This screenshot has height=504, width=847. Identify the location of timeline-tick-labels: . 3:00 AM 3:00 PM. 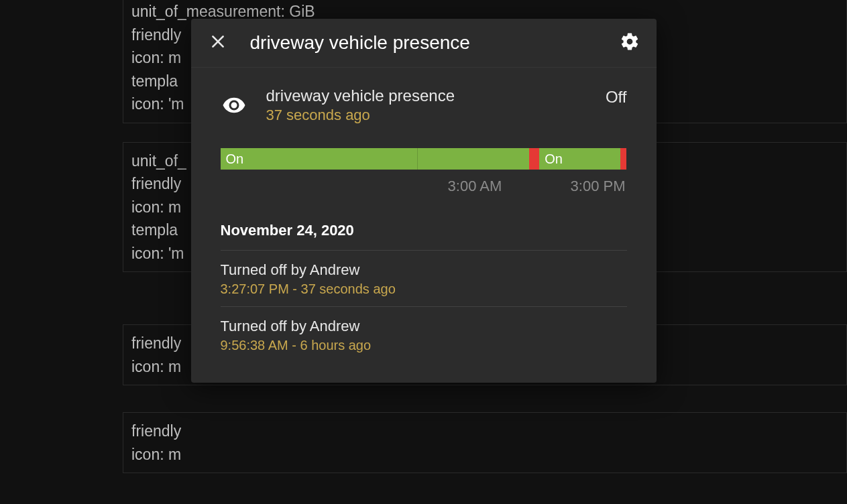
(424, 186).